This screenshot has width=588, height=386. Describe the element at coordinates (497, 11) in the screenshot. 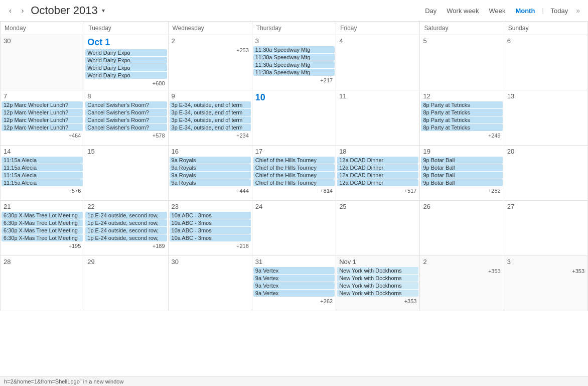

I see `week-view-button: Week` at that location.